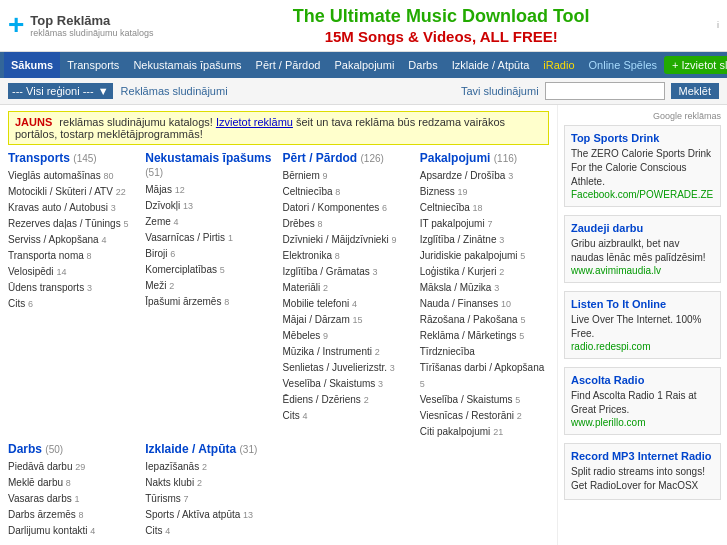 The width and height of the screenshot is (727, 545). Describe the element at coordinates (642, 249) in the screenshot. I see `sidebar-ad-item: Zaudeji darbuGribu aizbraulkt, bet nav n…` at that location.